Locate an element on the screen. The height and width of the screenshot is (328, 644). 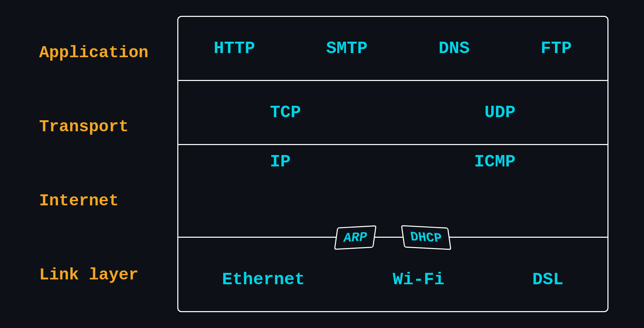
dhcp-box: DHCP is located at coordinates (426, 237).